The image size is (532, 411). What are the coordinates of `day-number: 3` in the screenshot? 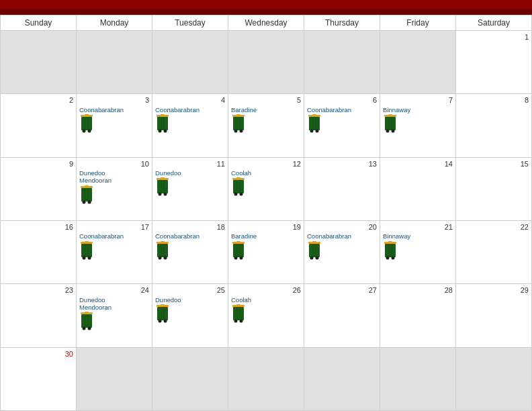 It's located at (114, 100).